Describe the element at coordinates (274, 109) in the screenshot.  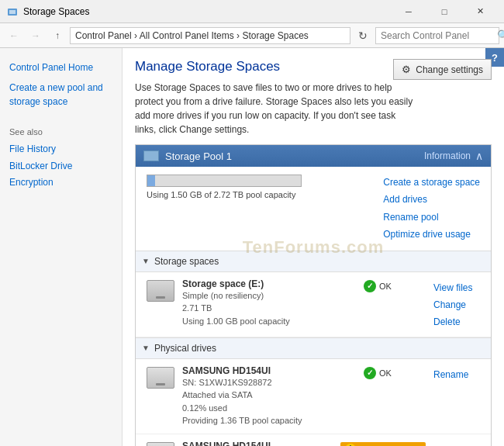
I see `page-description: Use Storage Spaces to save files to two …` at that location.